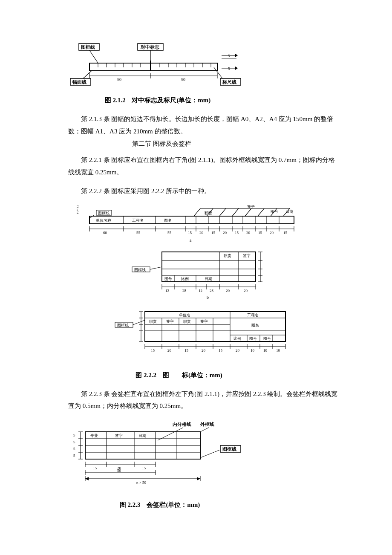 Image resolution: width=392 pixels, height=555 pixels. I want to click on paragraph-2-1-3: 第 2.1.3 条 图幅的短边不得加长。长边加长的长度，图幅 A0、A2、A4 …, so click(205, 125).